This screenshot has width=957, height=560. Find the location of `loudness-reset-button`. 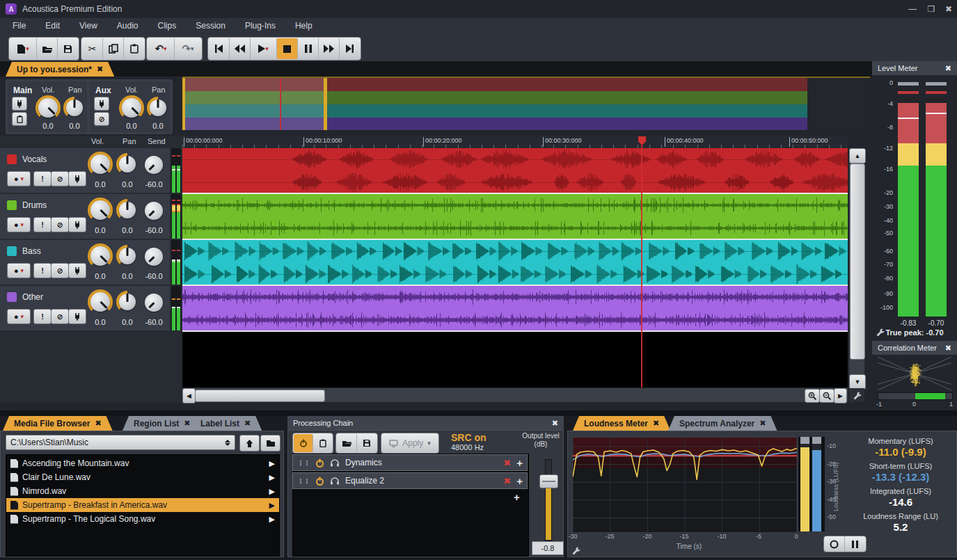

loudness-reset-button is located at coordinates (835, 544).